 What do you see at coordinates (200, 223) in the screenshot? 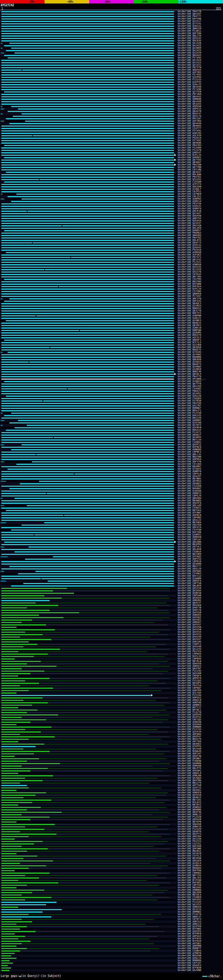
I see `hit-label: UniRef100_Q43437` at bounding box center [200, 223].